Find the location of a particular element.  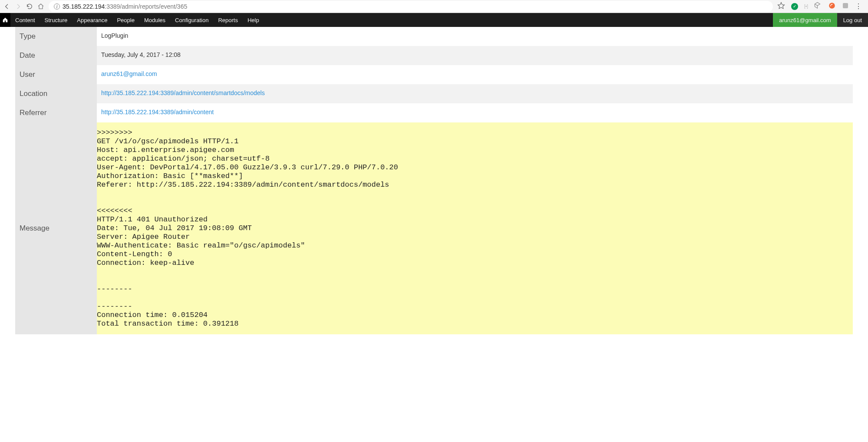

back-button is located at coordinates (7, 7).